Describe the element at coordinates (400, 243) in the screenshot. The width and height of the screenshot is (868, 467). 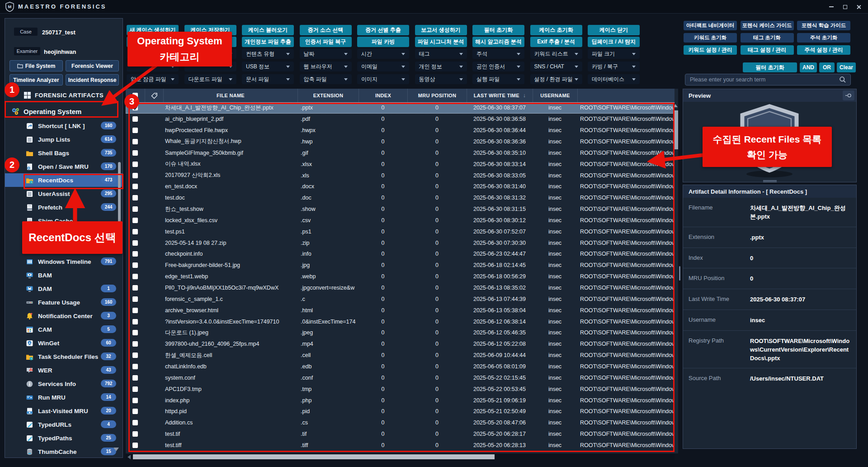
I see `table-row: 2025-05-14 19 08 27.zip.zip002025-06-30 …` at that location.